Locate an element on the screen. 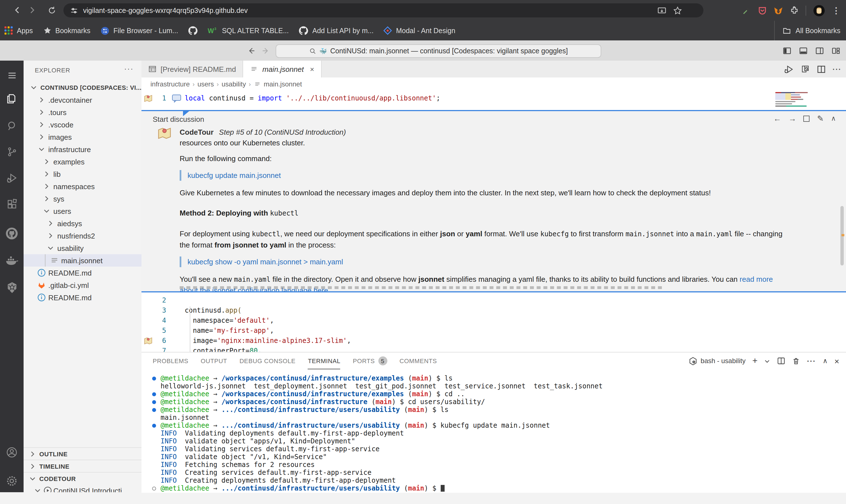 This screenshot has height=504, width=846. panel-tabs: PROBLEMS OUTPUT DEBUG CONSOLE TERMINAL P… is located at coordinates (295, 361).